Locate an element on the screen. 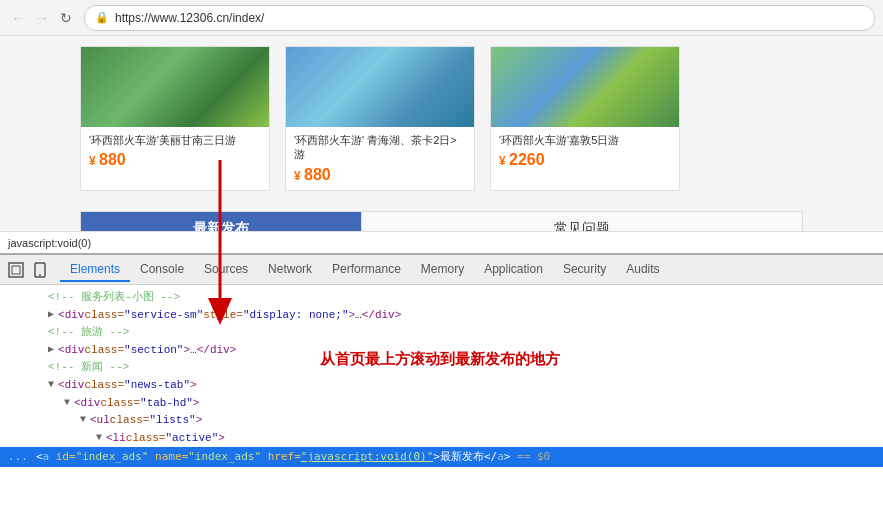  forward-button: → is located at coordinates (42, 18).